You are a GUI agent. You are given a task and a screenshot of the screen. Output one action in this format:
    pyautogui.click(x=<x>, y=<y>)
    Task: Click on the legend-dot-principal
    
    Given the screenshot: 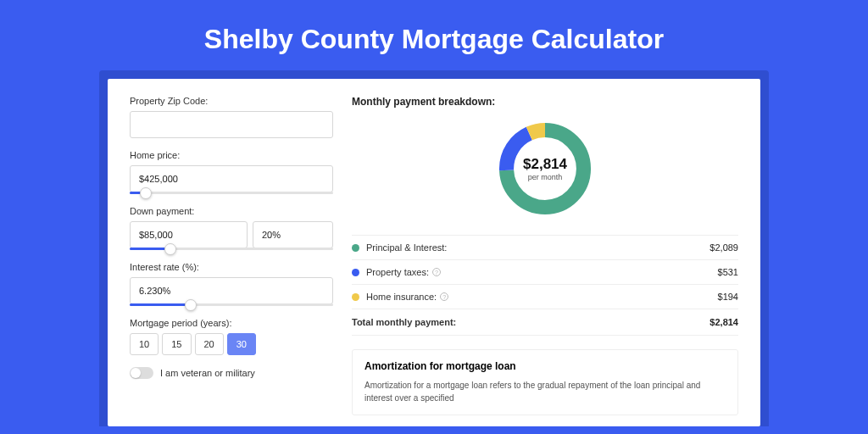 What is the action you would take?
    pyautogui.click(x=356, y=248)
    